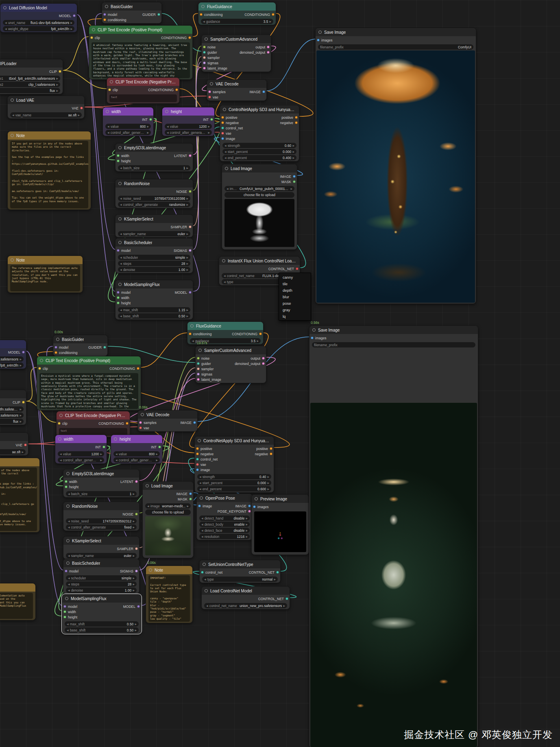 Image resolution: width=560 pixels, height=747 pixels. Describe the element at coordinates (250, 511) in the screenshot. I see `output-slot-POSE_KEYPOINT-dot` at that location.